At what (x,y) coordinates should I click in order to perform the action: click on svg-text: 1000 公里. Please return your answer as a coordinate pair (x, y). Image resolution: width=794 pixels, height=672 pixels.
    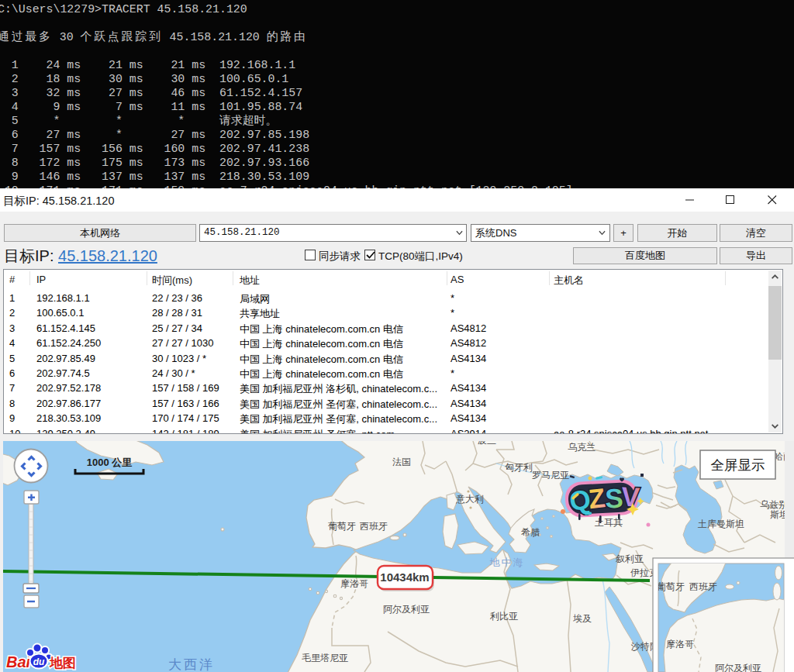
    Looking at the image, I should click on (110, 462).